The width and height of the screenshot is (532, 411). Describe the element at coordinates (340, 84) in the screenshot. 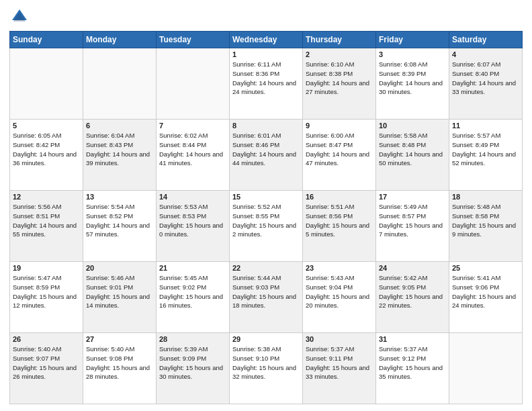

I see `calendar-cell: 2Sunrise: 6:10 AM Sunset: 8:38 PM Daylig…` at that location.